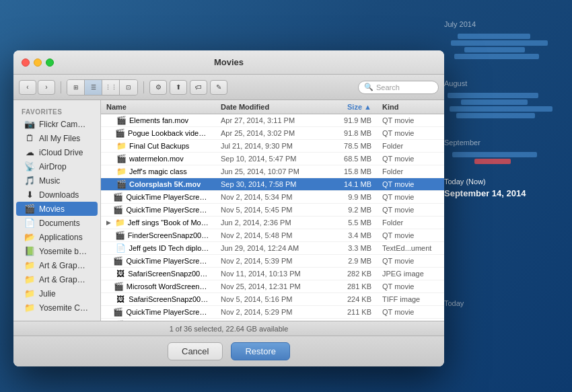 The height and width of the screenshot is (392, 572). I want to click on sidebar-item-art-graphics2: 📁 Art & Graphics, so click(57, 280).